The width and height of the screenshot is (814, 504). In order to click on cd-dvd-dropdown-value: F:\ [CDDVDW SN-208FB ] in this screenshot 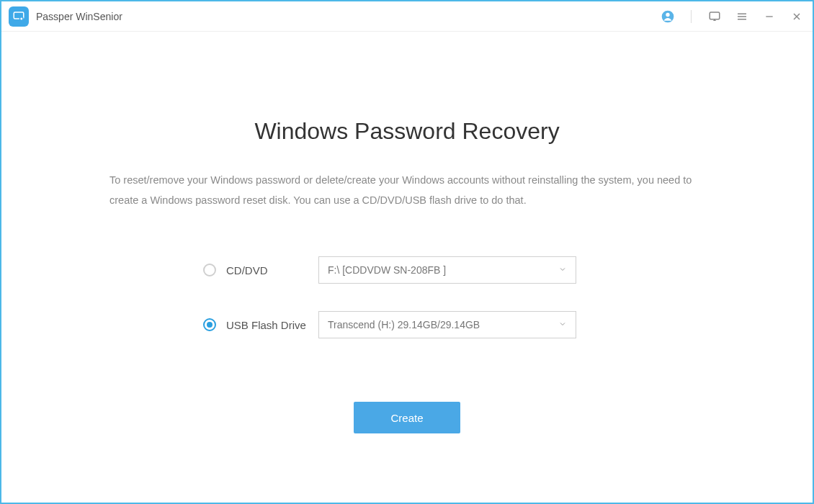, I will do `click(443, 270)`.